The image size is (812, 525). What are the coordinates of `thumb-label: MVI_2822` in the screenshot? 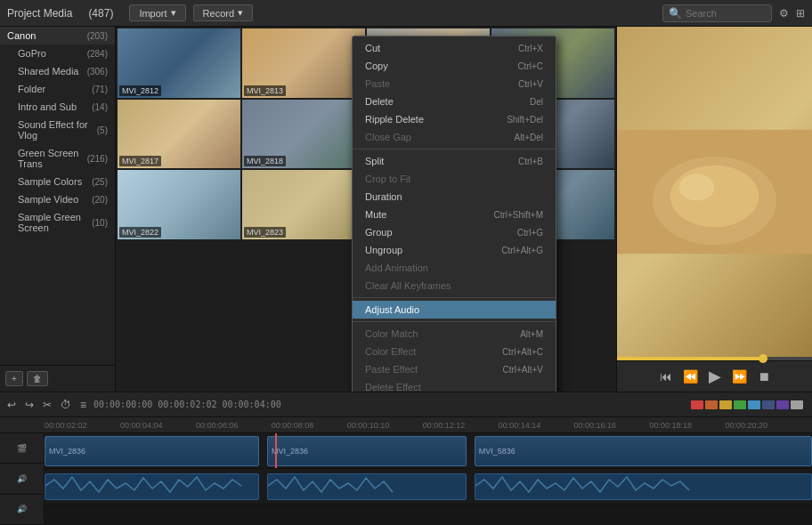 It's located at (141, 232).